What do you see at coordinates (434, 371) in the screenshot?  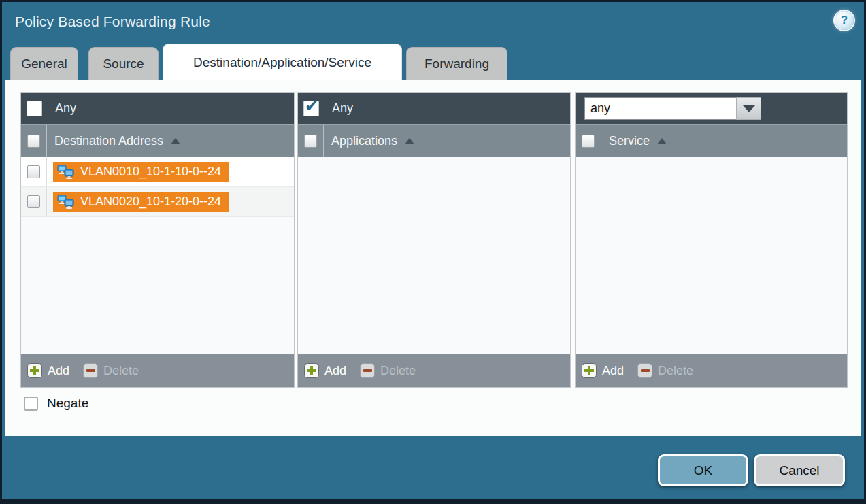 I see `applications-footer-toolbar: Add Delete` at bounding box center [434, 371].